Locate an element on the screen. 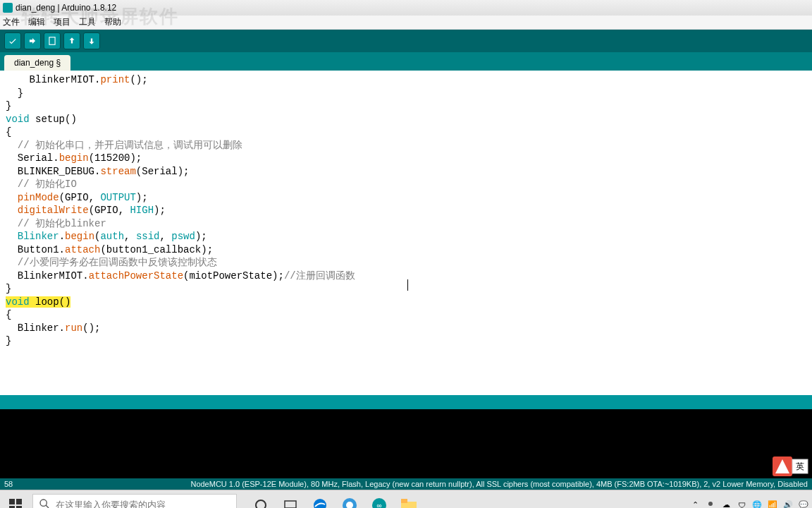 The image size is (812, 508). verify-button is located at coordinates (13, 41).